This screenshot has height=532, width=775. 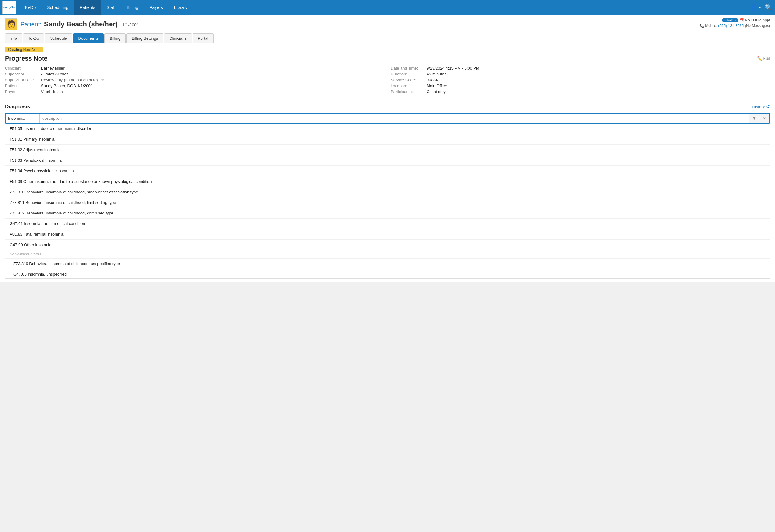 I want to click on edit-button: ✏️ Edit, so click(x=764, y=59).